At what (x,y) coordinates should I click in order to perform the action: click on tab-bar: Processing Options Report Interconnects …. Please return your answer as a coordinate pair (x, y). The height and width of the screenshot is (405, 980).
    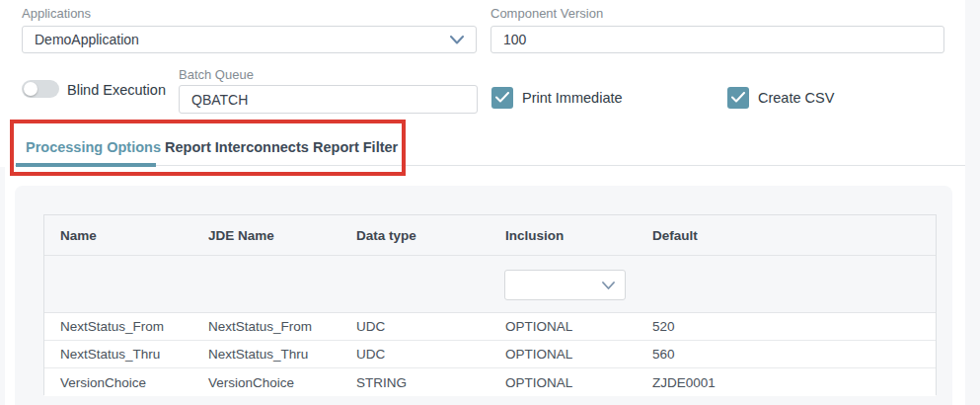
    Looking at the image, I should click on (490, 147).